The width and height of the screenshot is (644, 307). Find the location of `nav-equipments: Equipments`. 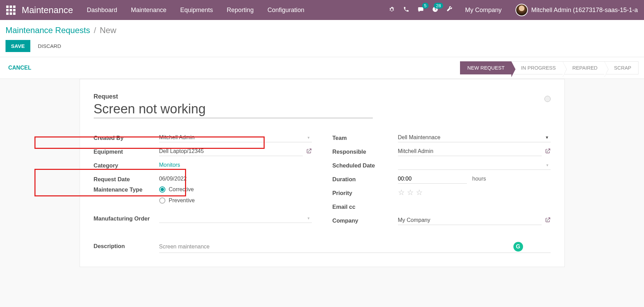

nav-equipments: Equipments is located at coordinates (196, 10).